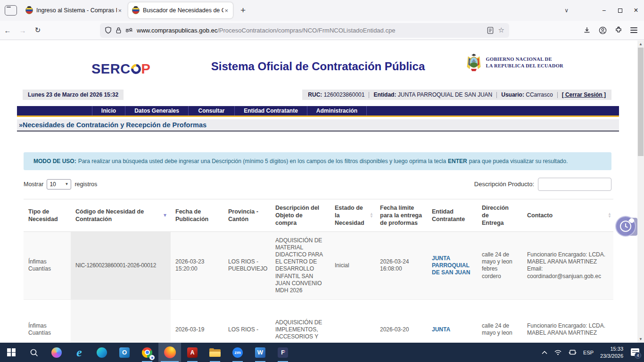 This screenshot has height=362, width=644. Describe the element at coordinates (353, 216) in the screenshot. I see `col-estado-necesidad: Estado de la Necesidad▲▼` at that location.